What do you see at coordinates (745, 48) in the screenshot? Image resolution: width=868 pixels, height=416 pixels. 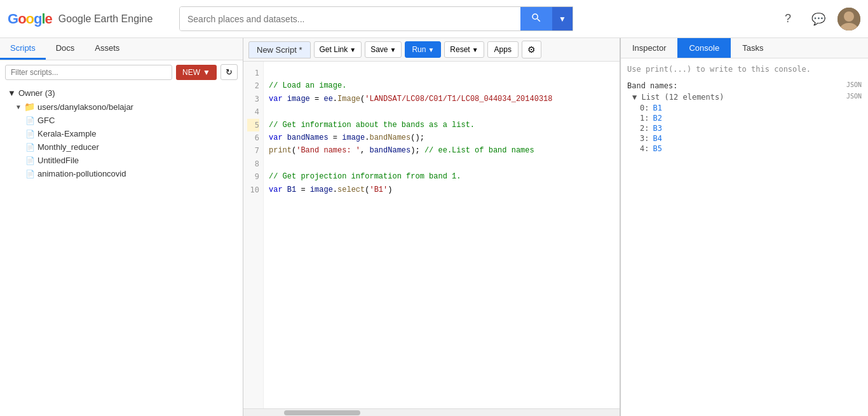 I see `right-tabs: Inspector Console Tasks` at bounding box center [745, 48].